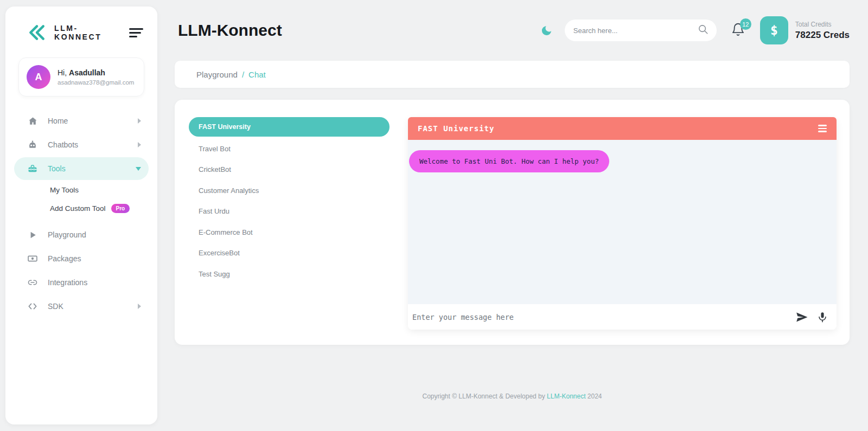  Describe the element at coordinates (512, 74) in the screenshot. I see `breadcrumb: Playground / Chat` at that location.